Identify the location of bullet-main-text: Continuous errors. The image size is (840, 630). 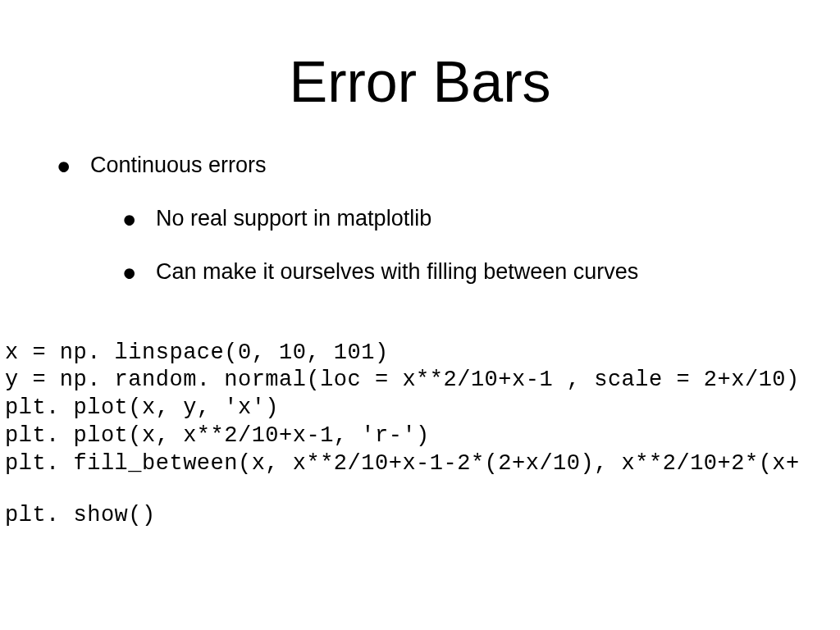
(179, 165).